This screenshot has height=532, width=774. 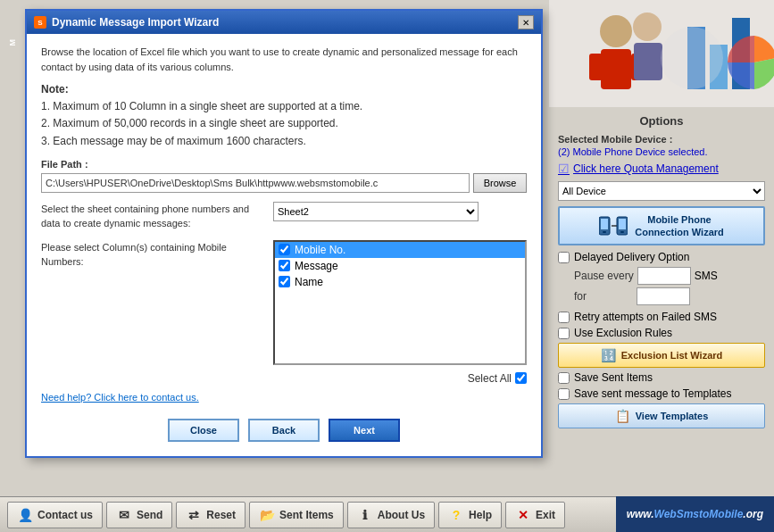 I want to click on select-all-checkbox, so click(x=521, y=378).